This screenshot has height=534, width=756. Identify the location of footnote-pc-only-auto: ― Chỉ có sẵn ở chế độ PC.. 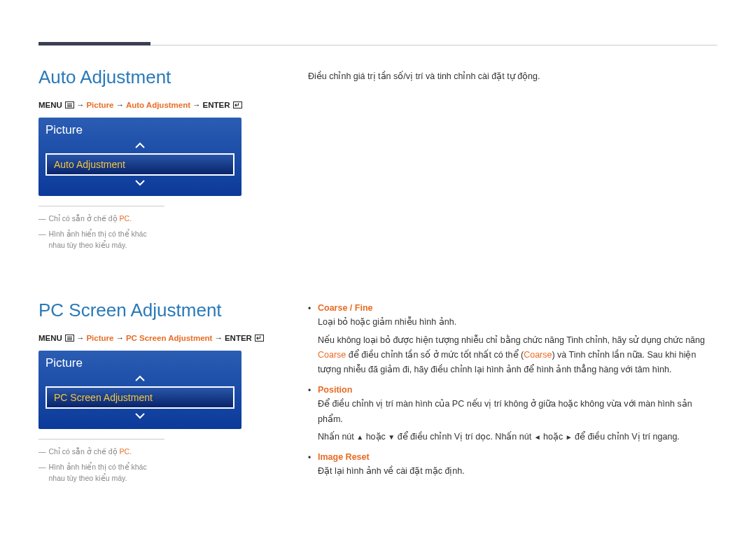
(102, 219).